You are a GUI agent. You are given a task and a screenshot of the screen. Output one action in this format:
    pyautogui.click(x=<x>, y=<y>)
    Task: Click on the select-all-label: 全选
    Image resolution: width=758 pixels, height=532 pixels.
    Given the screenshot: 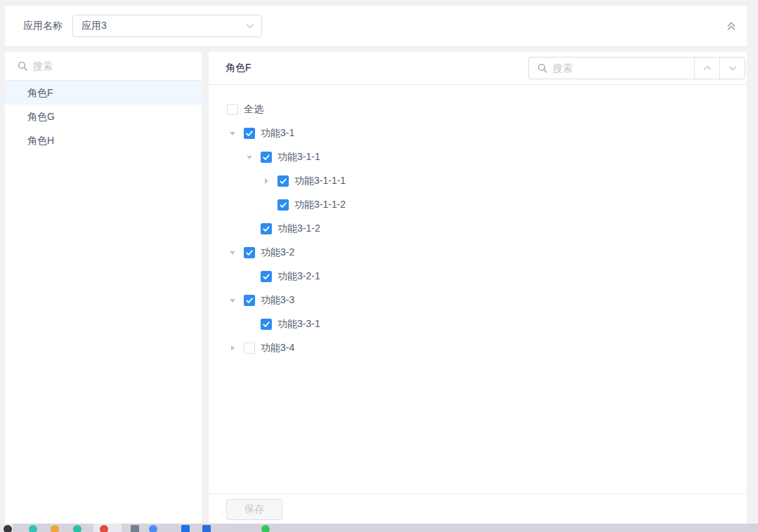 What is the action you would take?
    pyautogui.click(x=254, y=109)
    